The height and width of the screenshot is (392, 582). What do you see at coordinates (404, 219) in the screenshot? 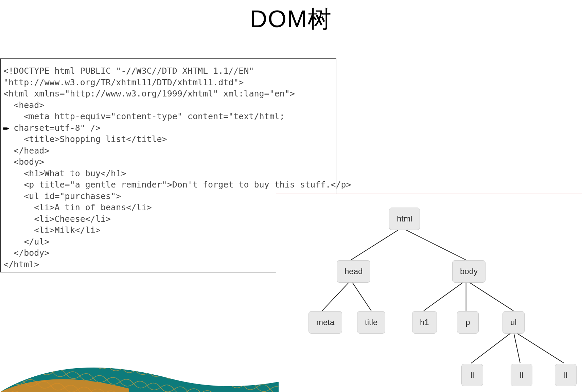
I see `tree-node-html: html` at bounding box center [404, 219].